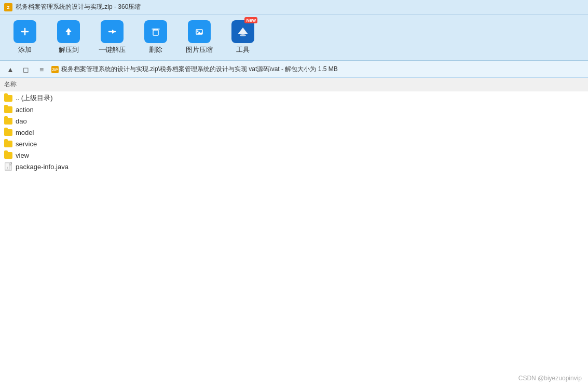  What do you see at coordinates (156, 32) in the screenshot?
I see `delete-icon` at bounding box center [156, 32].